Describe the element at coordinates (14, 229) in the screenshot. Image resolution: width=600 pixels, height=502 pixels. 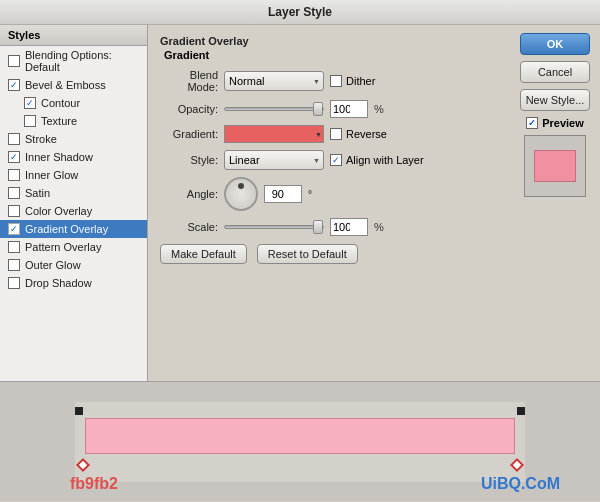
I see `checkbox-gradient-overlay` at that location.